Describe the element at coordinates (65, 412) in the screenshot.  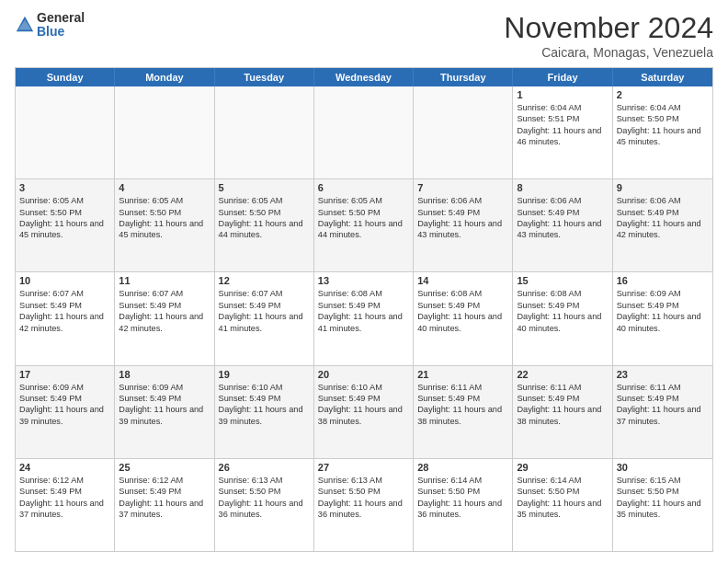
I see `calendar-cell: 17Sunrise: 6:09 AM Sunset: 5:49 PM Dayli…` at that location.